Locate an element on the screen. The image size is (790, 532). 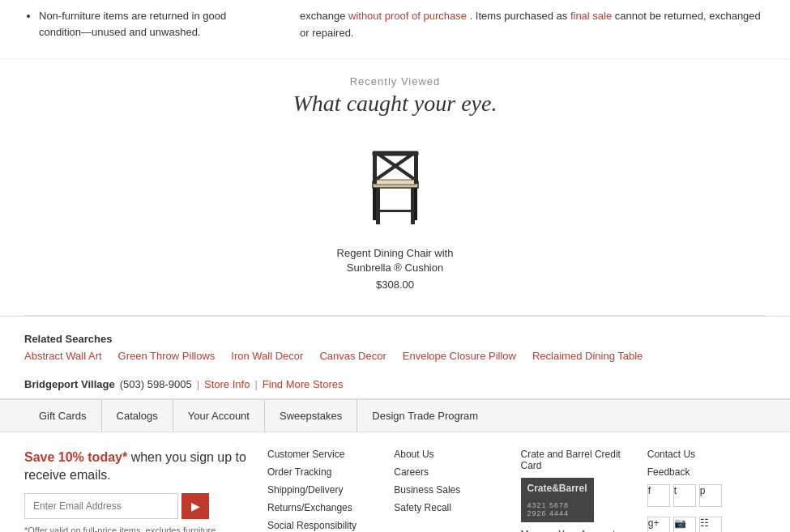
store-info-link: Store Info is located at coordinates (227, 384).